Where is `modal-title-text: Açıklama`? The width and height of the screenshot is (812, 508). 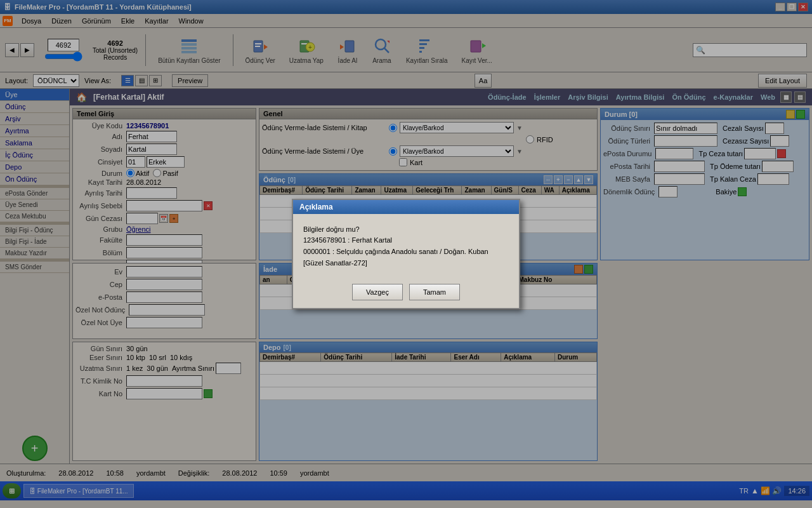 modal-title-text: Açıklama is located at coordinates (316, 207).